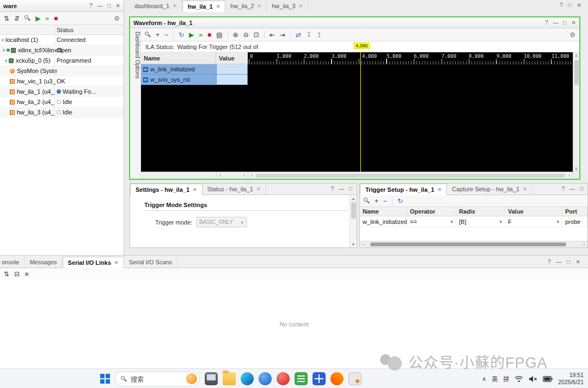 The width and height of the screenshot is (588, 388). Describe the element at coordinates (411, 175) in the screenshot. I see `waveform-scrollbar: ‹ ›` at that location.